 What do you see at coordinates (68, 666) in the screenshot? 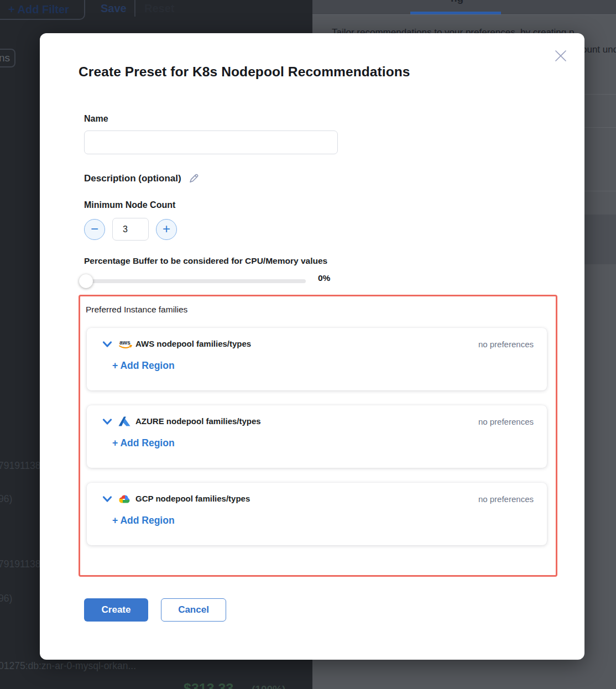
I see `table-cell-fragment: 01275:db:zn-ar-0-mysql-orkan...` at bounding box center [68, 666].